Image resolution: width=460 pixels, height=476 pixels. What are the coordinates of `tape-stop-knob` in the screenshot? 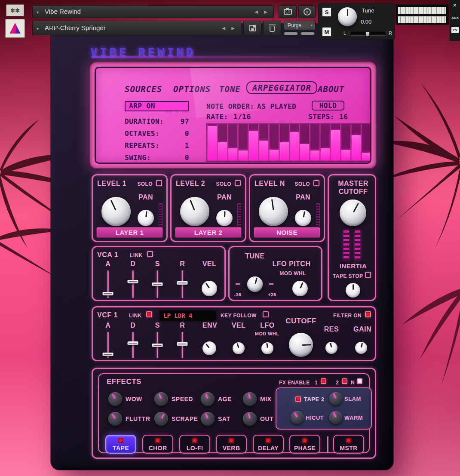 It's located at (353, 290).